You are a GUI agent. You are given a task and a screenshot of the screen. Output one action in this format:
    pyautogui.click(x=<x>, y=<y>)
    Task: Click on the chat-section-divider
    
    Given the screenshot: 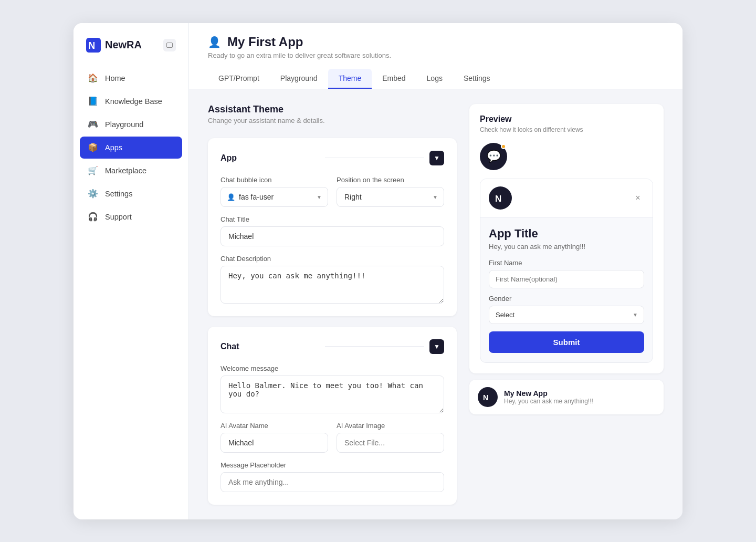 What is the action you would take?
    pyautogui.click(x=375, y=347)
    